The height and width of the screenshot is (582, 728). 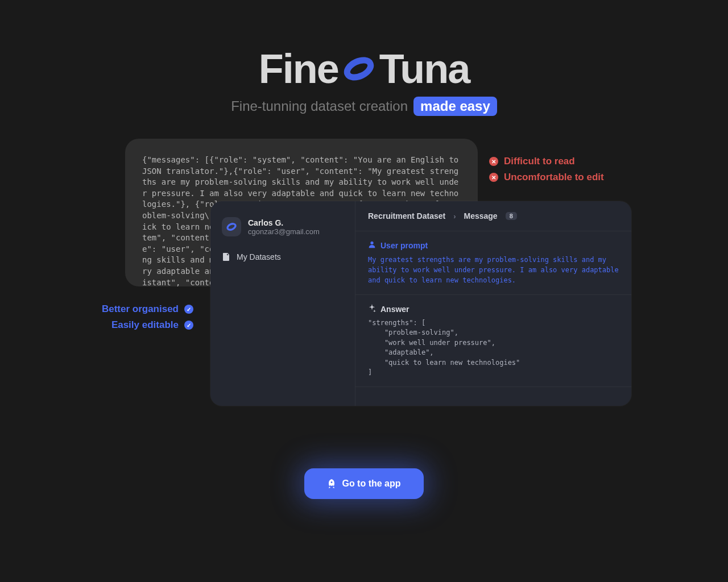 What do you see at coordinates (539, 161) in the screenshot?
I see `drawback-1-label: Difficult to read` at bounding box center [539, 161].